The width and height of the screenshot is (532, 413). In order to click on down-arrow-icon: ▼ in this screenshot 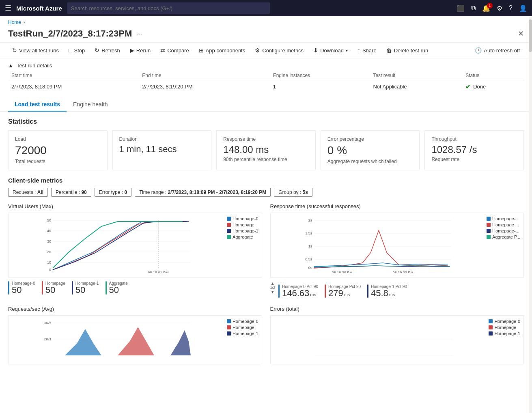, I will do `click(273, 292)`.